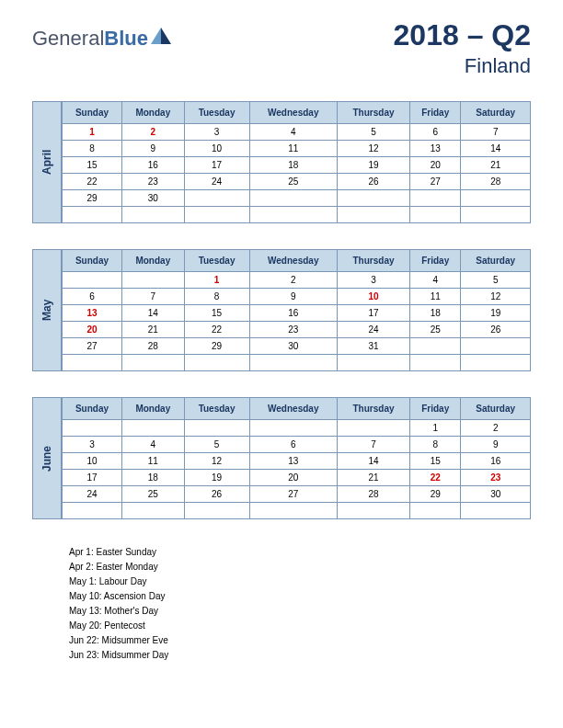 This screenshot has height=728, width=563. Describe the element at coordinates (462, 35) in the screenshot. I see `year-quarter-title: 2018 – Q2` at that location.